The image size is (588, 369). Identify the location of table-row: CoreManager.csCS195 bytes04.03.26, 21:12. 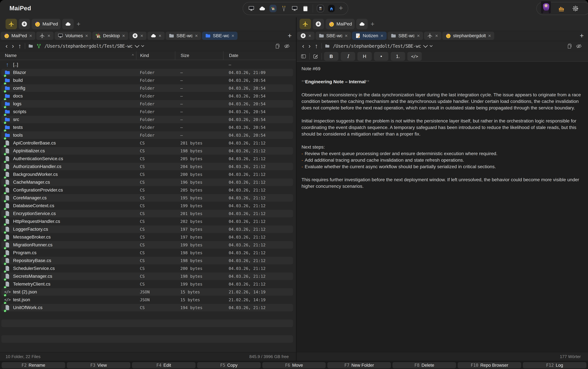
(148, 198).